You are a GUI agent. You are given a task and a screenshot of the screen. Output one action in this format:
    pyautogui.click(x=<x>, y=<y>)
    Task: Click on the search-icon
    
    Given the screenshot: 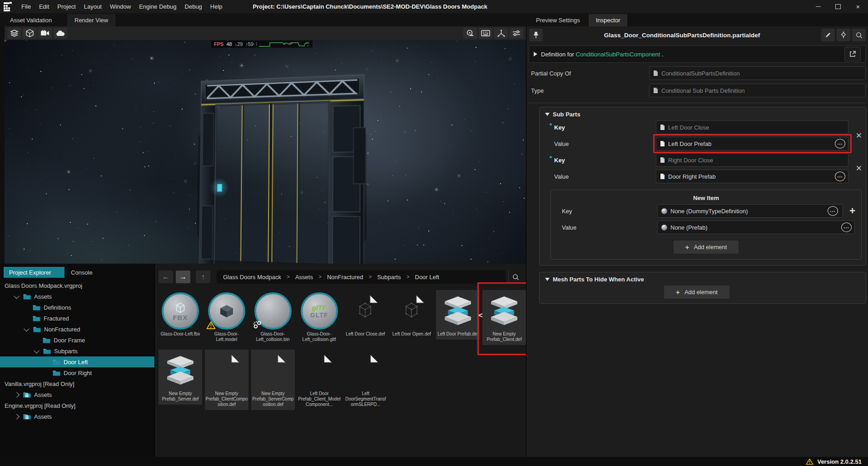 What is the action you would take?
    pyautogui.click(x=859, y=35)
    